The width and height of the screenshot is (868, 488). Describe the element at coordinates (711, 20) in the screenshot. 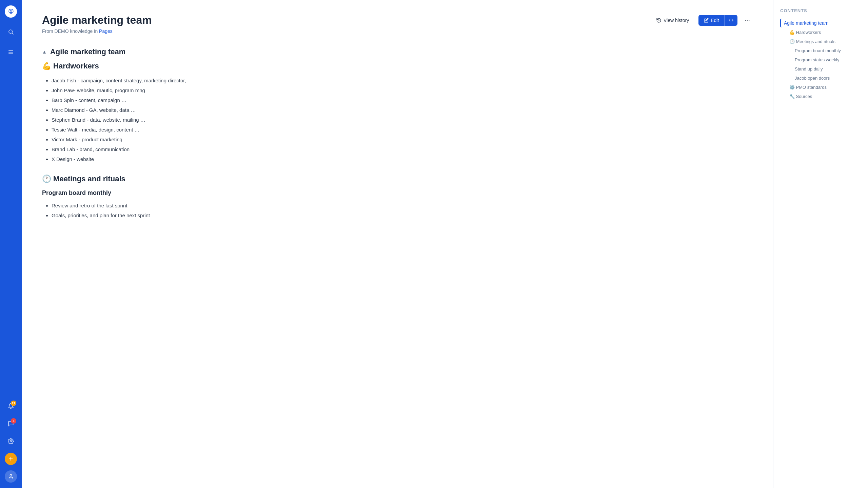

I see `edit-button: Edit` at that location.